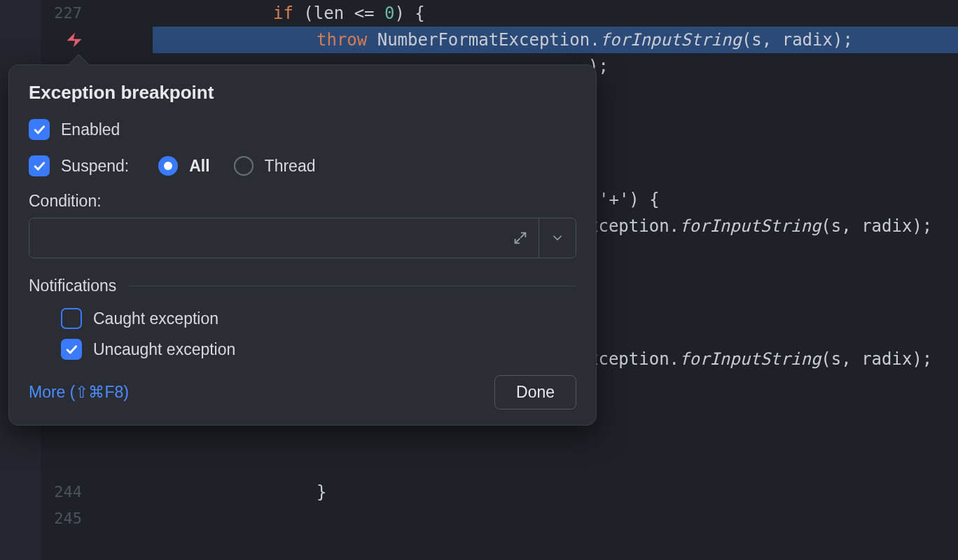 The width and height of the screenshot is (958, 560). I want to click on line-number: 227, so click(43, 13).